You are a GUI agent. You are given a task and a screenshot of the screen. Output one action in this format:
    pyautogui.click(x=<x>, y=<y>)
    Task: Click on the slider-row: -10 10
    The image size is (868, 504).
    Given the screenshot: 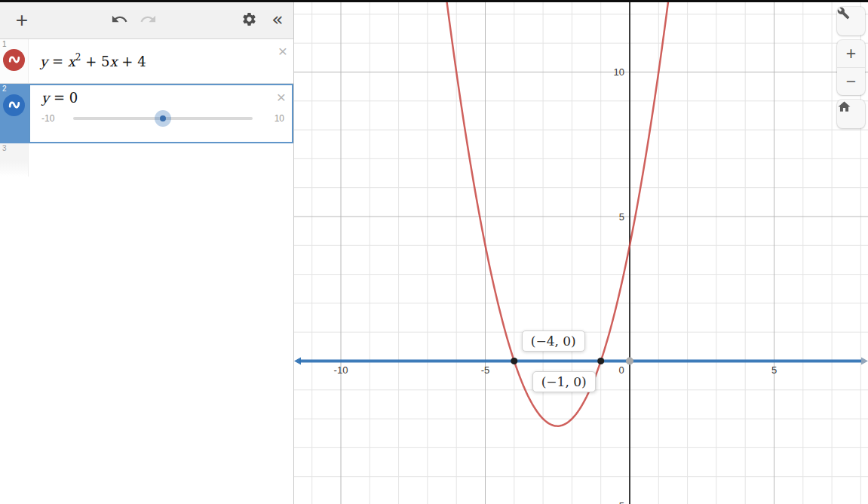 What is the action you would take?
    pyautogui.click(x=163, y=118)
    